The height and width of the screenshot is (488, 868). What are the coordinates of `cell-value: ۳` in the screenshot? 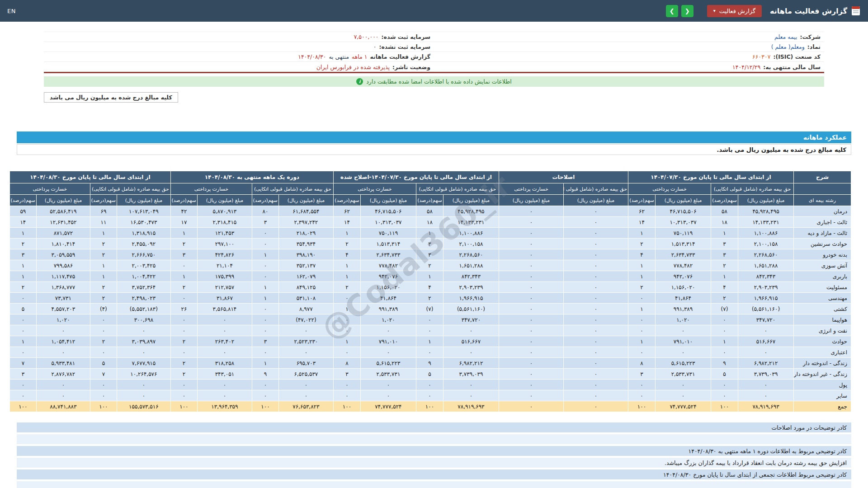 It's located at (184, 255).